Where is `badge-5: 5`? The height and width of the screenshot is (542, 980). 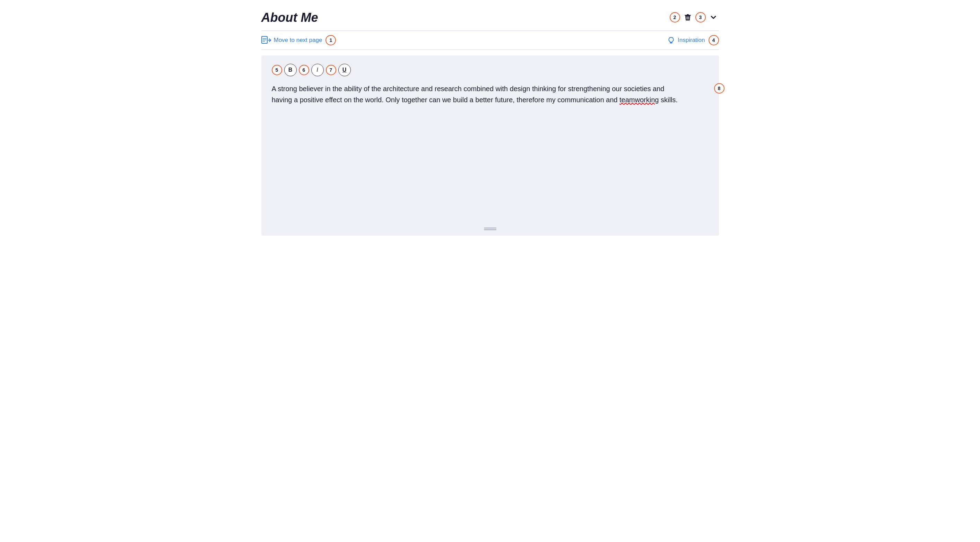 badge-5: 5 is located at coordinates (277, 70).